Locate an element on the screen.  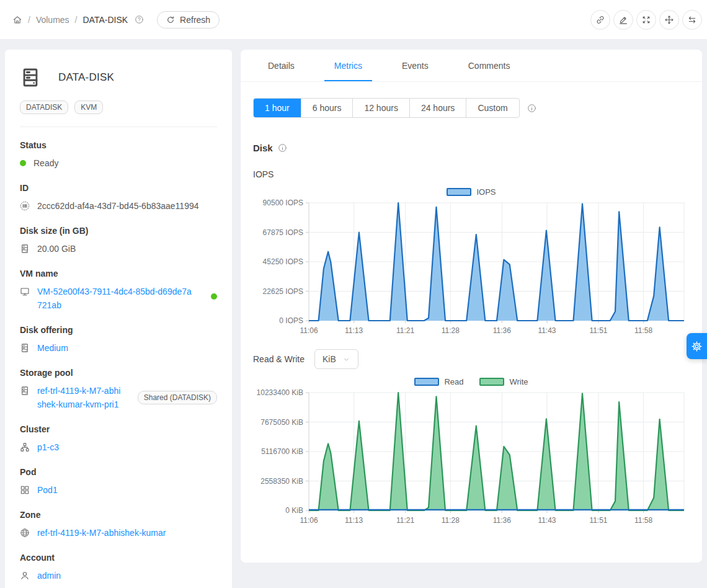
globe-icon is located at coordinates (25, 533).